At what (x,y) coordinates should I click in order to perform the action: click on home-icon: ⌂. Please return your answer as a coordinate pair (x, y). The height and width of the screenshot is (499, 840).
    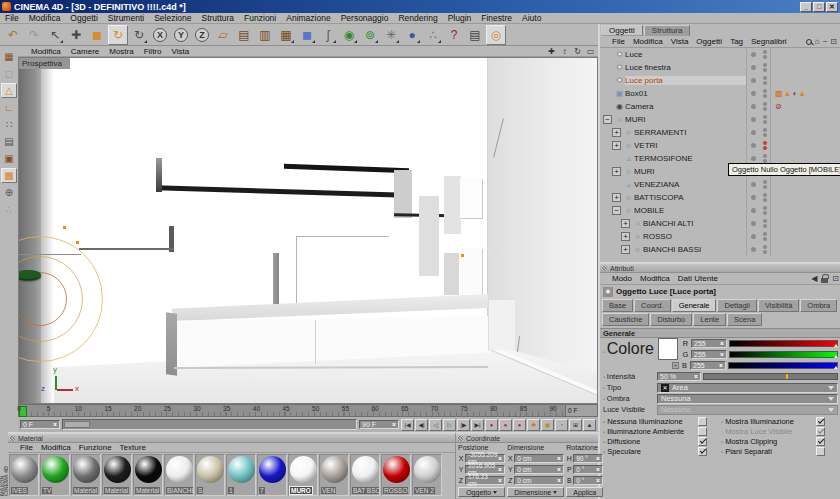
    Looking at the image, I should click on (818, 42).